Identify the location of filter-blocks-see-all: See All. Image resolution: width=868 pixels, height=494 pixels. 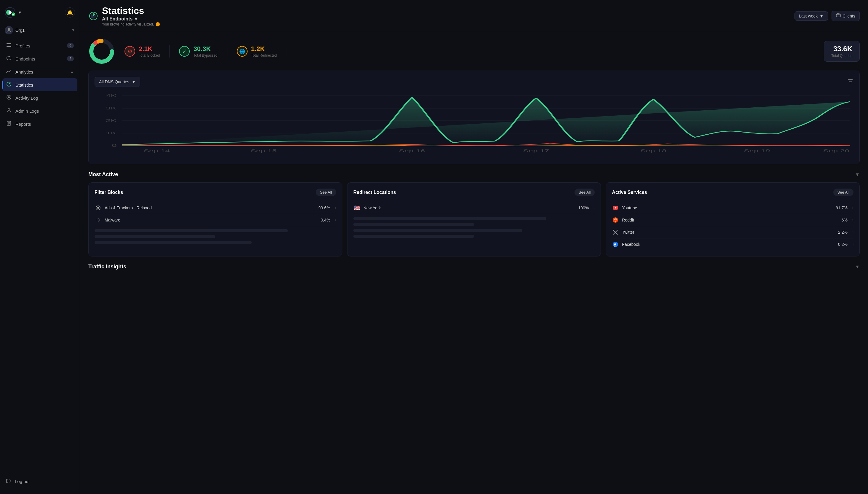
(326, 192).